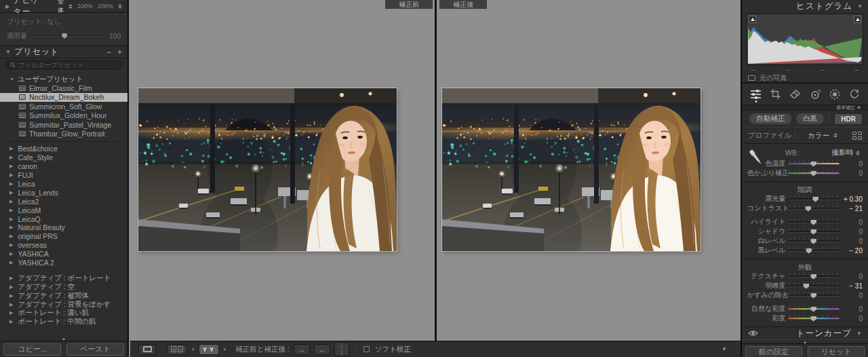  Describe the element at coordinates (64, 236) in the screenshot. I see `preset-folder: ▶original PRS` at that location.